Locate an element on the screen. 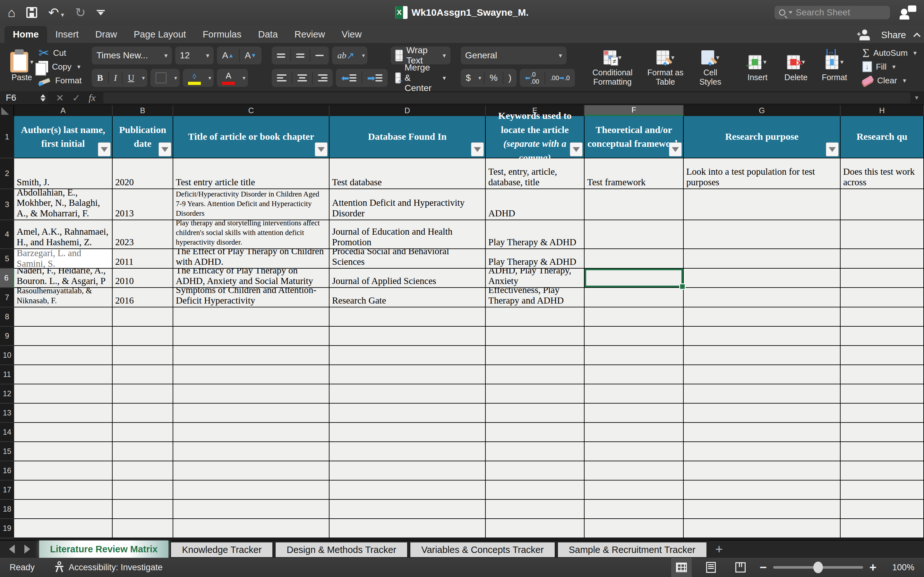 The image size is (924, 577). formula-bar-expand-icon: ▼ is located at coordinates (919, 98).